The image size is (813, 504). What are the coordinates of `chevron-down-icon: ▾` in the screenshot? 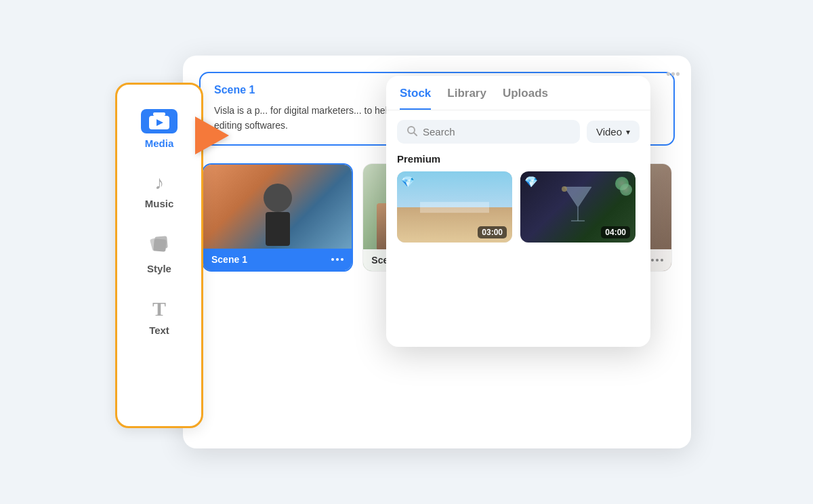 It's located at (628, 132).